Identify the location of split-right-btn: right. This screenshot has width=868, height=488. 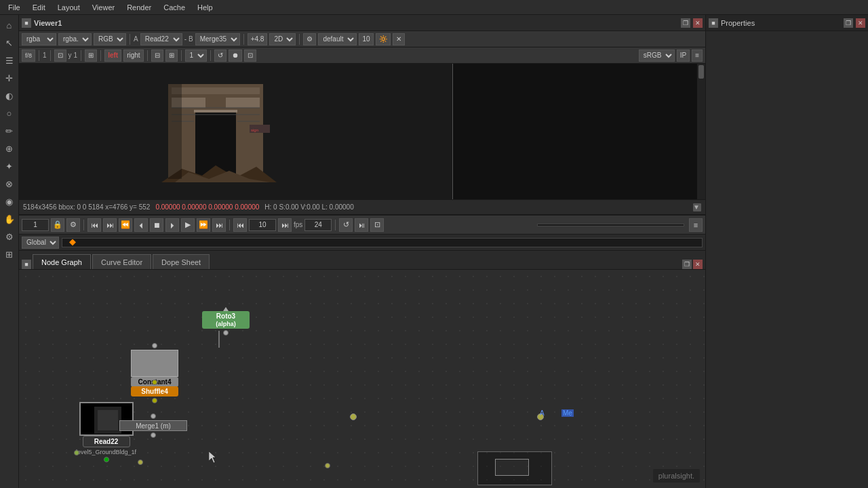
(133, 56).